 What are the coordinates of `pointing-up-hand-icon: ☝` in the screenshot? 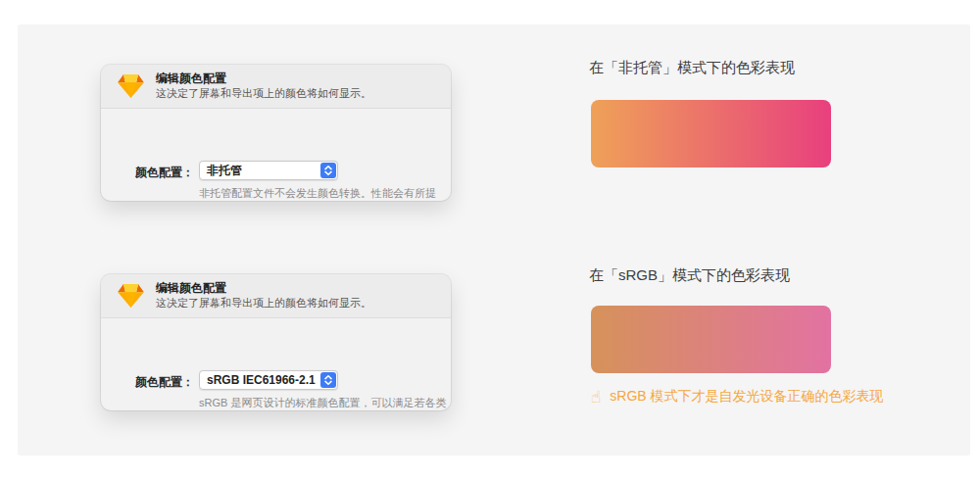 It's located at (596, 398).